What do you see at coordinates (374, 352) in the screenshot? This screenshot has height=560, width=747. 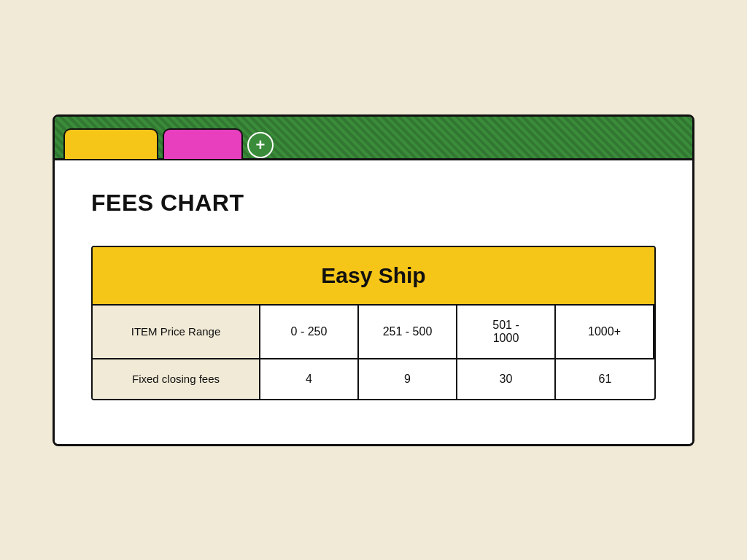 I see `table-body: ITEM Price Range 0 - 250 251 - 500 501 -…` at bounding box center [374, 352].